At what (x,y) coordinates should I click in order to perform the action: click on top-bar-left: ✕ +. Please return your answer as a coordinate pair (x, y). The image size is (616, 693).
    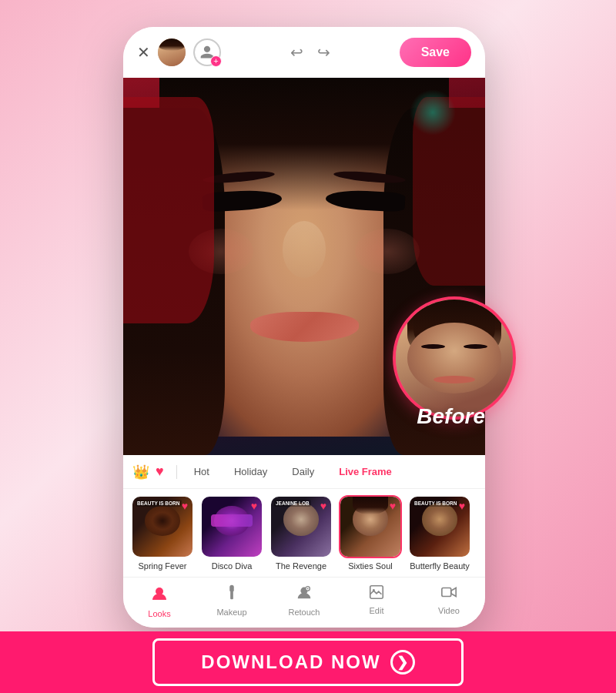
    Looking at the image, I should click on (179, 52).